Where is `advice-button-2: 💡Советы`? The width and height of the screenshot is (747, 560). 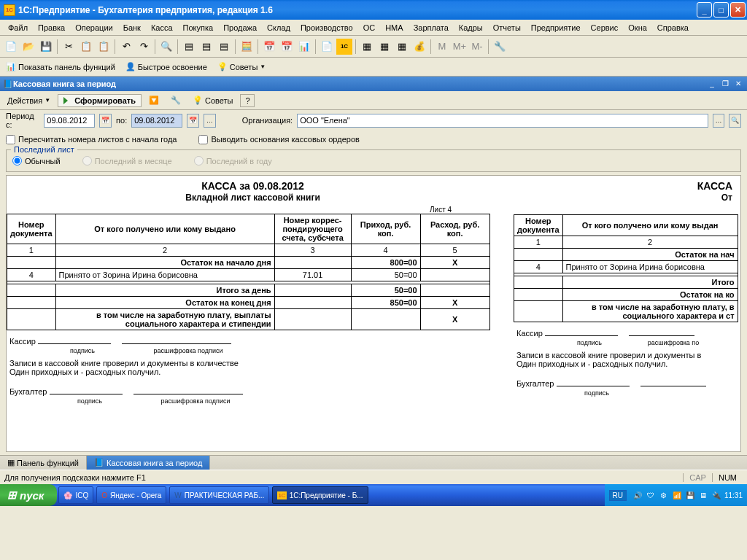
advice-button-2: 💡Советы is located at coordinates (213, 101).